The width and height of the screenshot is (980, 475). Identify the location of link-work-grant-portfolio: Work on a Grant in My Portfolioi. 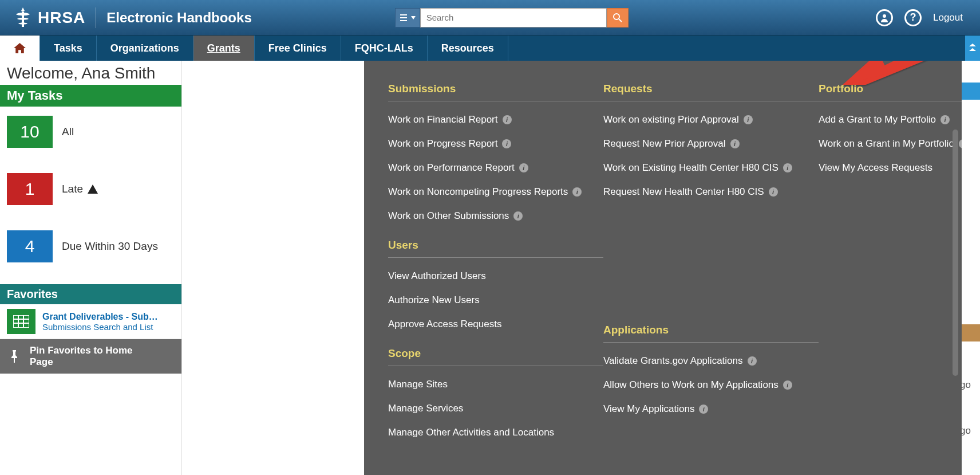
(890, 144).